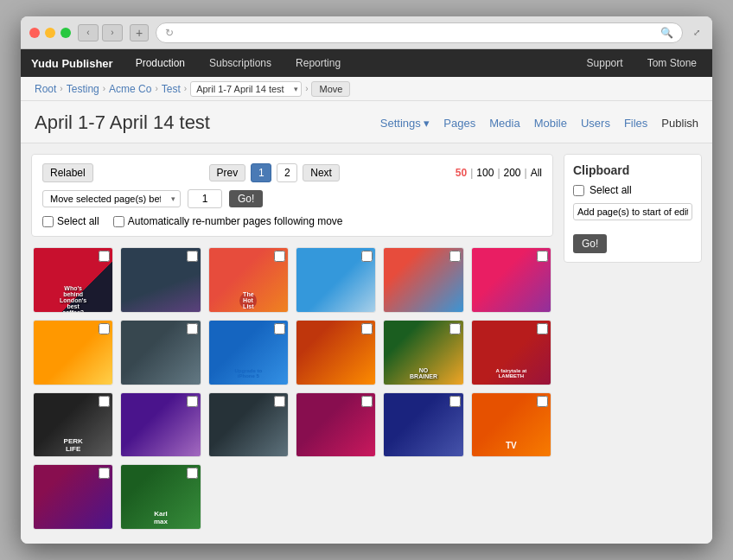  What do you see at coordinates (512, 280) in the screenshot?
I see `page-thumb: ⚙6` at bounding box center [512, 280].